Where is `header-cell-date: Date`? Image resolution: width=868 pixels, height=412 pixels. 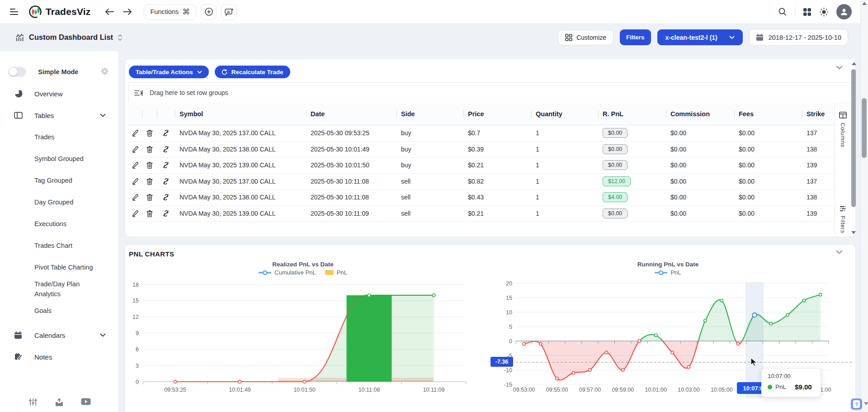
header-cell-date: Date is located at coordinates (351, 114).